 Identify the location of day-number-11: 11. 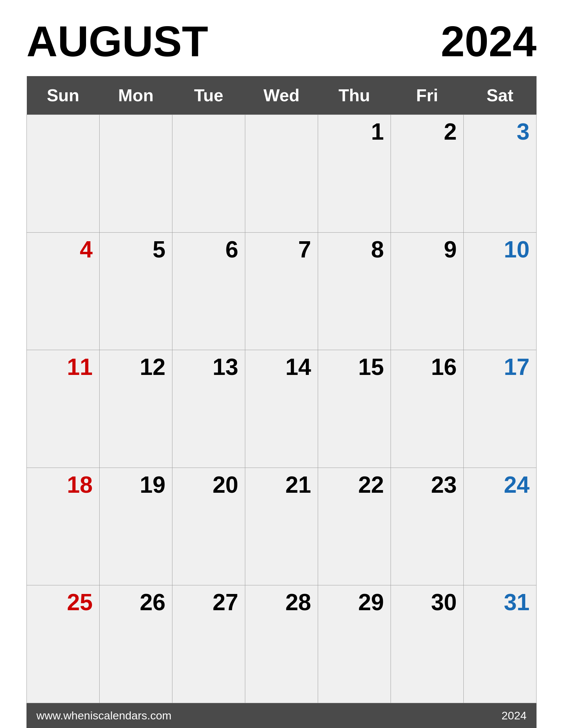
(63, 367).